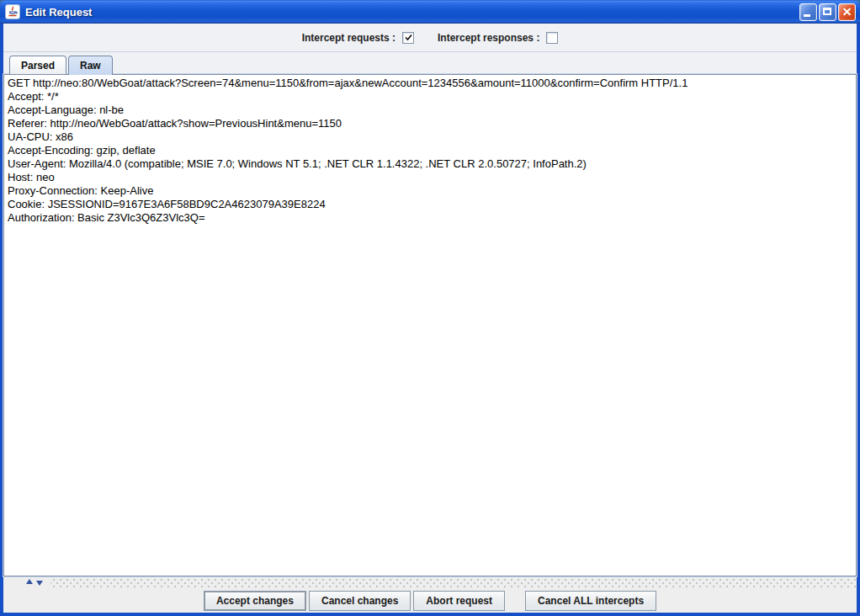 This screenshot has width=860, height=616. I want to click on request-view-tabs: Parsed Raw, so click(430, 63).